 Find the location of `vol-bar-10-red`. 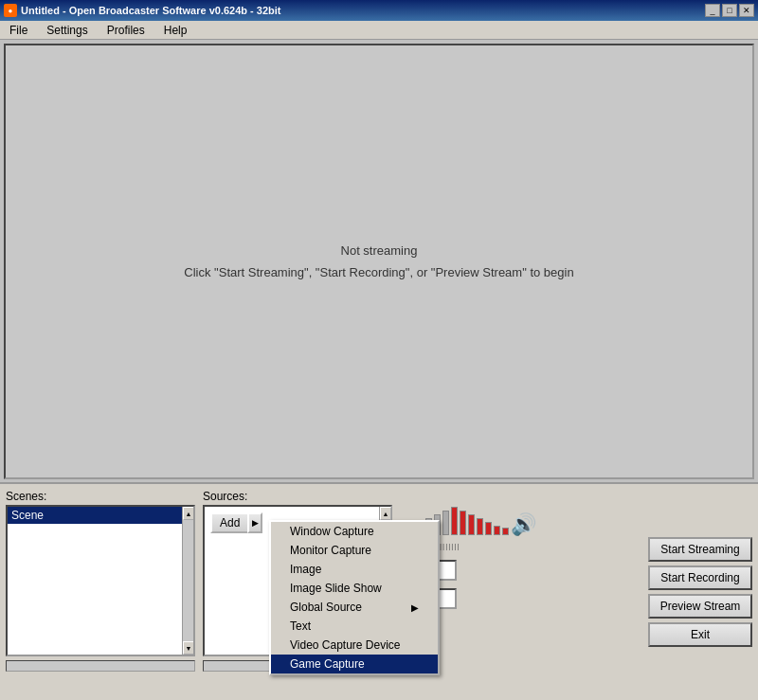

vol-bar-10-red is located at coordinates (479, 527).